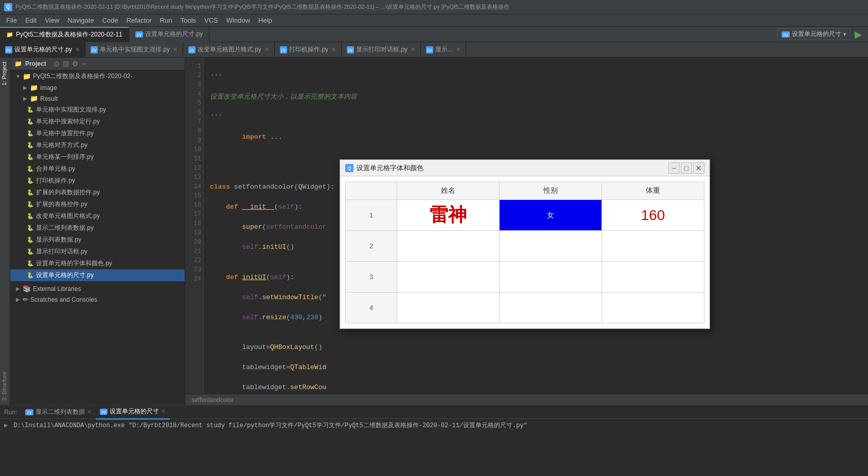 The image size is (868, 476). Describe the element at coordinates (653, 191) in the screenshot. I see `table-header-weight: 体重` at that location.